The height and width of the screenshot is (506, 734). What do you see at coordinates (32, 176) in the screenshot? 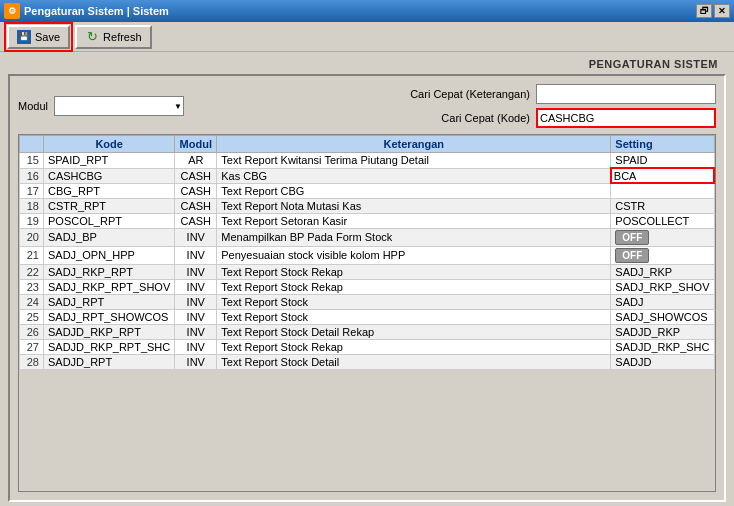
I see `cell-num: 16` at bounding box center [32, 176].